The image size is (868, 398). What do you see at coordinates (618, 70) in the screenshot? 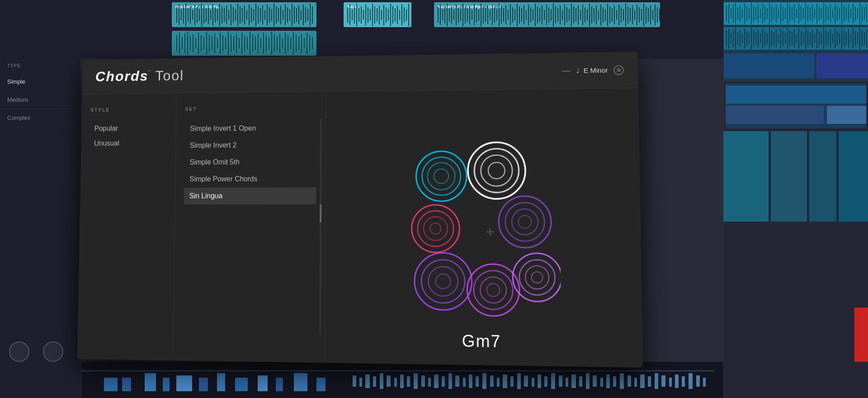
I see `settings-icon: ⚙` at bounding box center [618, 70].